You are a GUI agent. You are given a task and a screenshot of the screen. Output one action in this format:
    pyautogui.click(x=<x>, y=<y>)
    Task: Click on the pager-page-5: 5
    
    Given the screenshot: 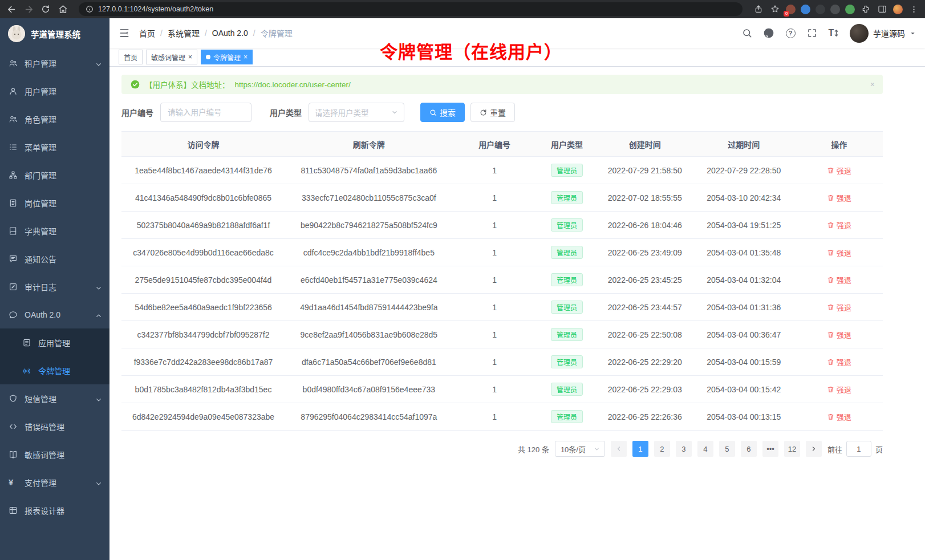 What is the action you would take?
    pyautogui.click(x=727, y=449)
    